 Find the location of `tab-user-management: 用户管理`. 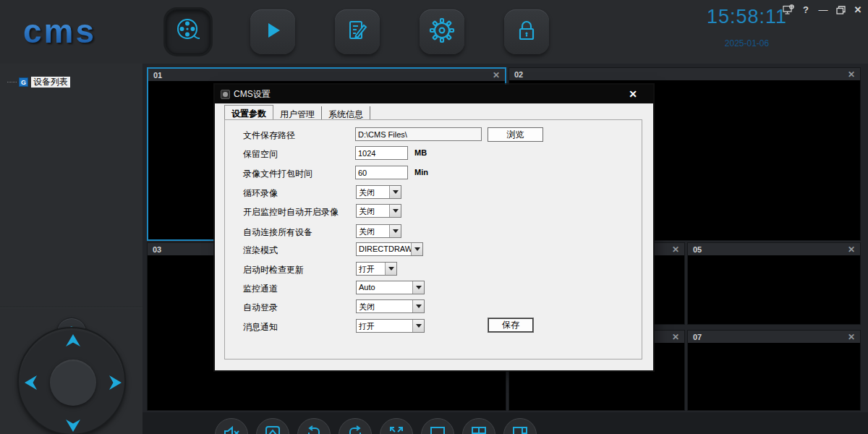

tab-user-management: 用户管理 is located at coordinates (298, 113).